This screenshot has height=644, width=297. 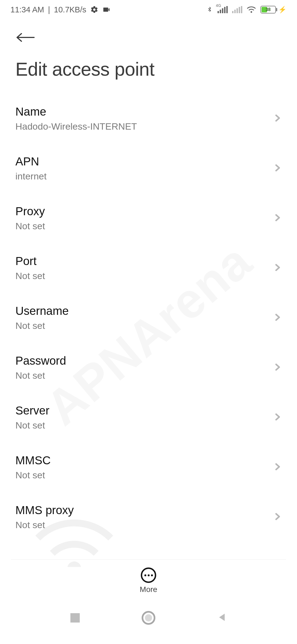 I want to click on battery-percent: 38, so click(x=268, y=10).